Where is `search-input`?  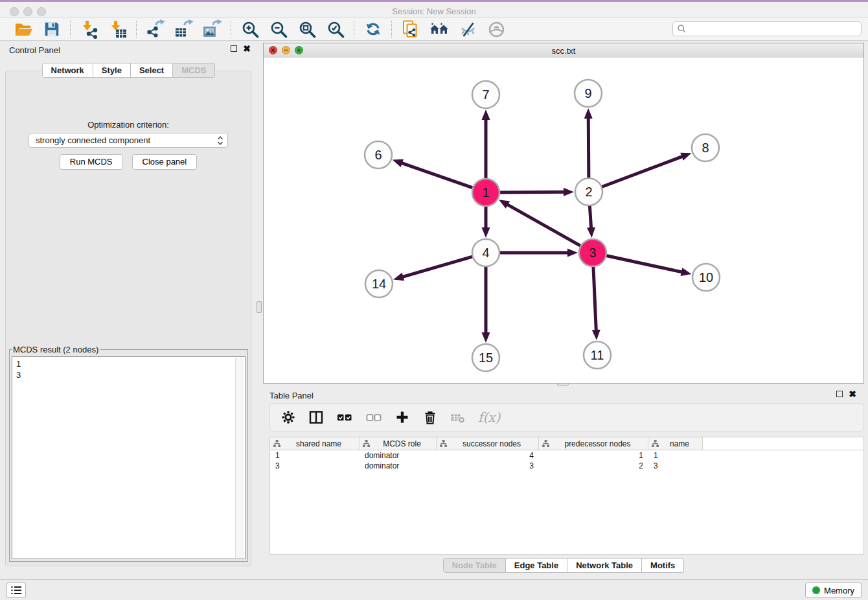
search-input is located at coordinates (773, 29).